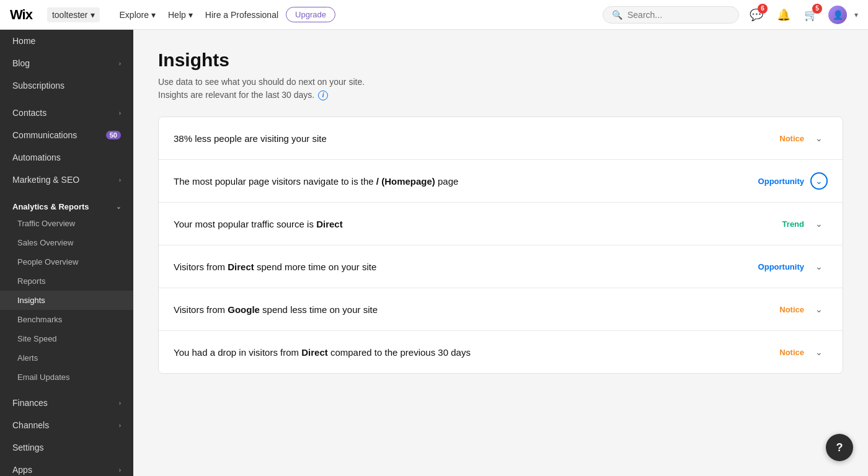  What do you see at coordinates (67, 425) in the screenshot?
I see `sidebar-item-channels: Channels ›` at bounding box center [67, 425].